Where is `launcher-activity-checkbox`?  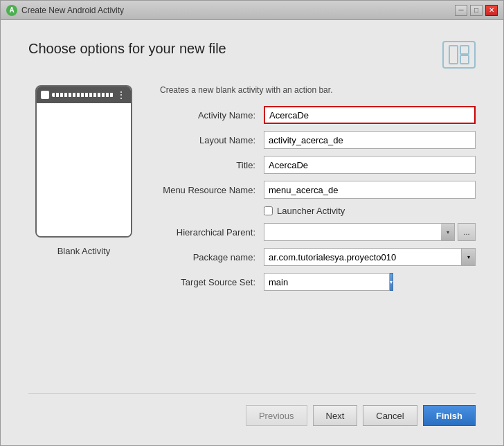
launcher-activity-checkbox is located at coordinates (269, 211).